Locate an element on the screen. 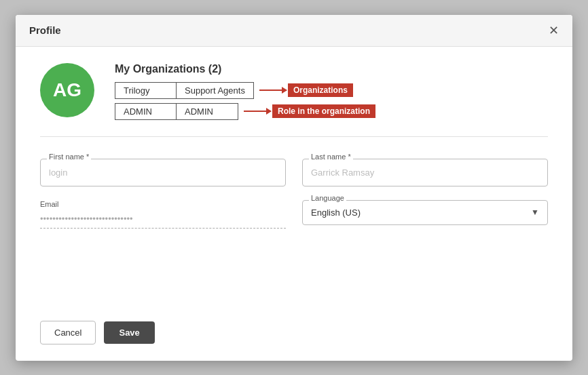 This screenshot has height=375, width=588. organizations-label: Organizations is located at coordinates (320, 90).